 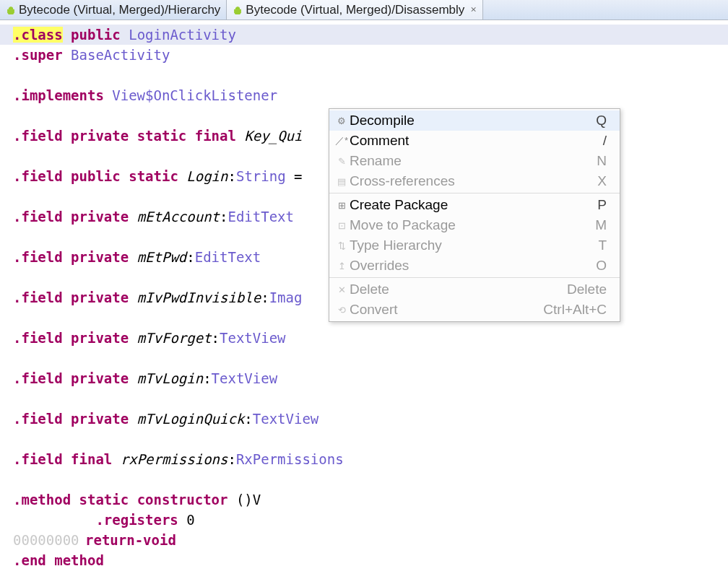 What do you see at coordinates (364, 560) in the screenshot?
I see `code-line: .end method` at bounding box center [364, 560].